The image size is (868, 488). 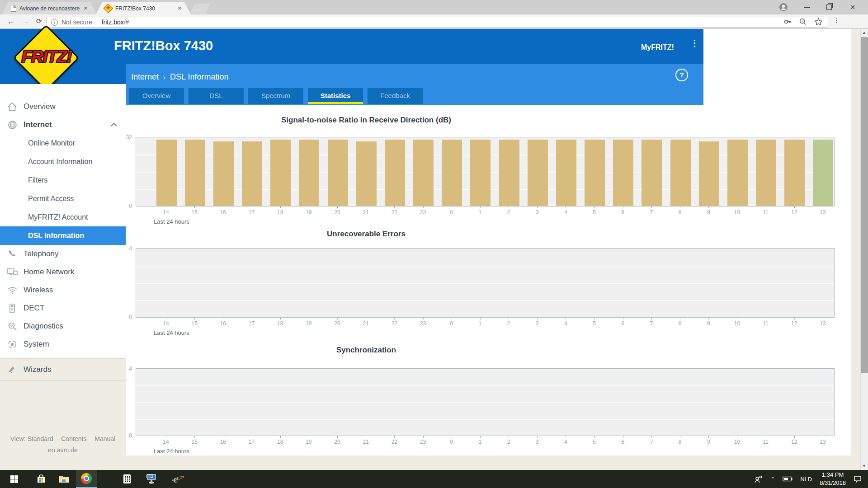 I want to click on header-menu-icon: ⋮, so click(x=694, y=43).